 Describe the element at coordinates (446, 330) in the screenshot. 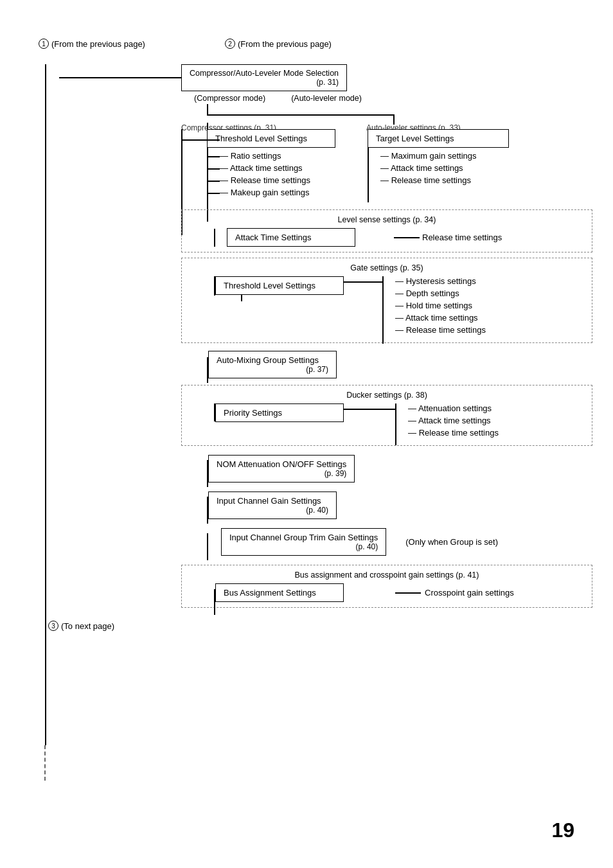

I see `gate-item-5: Release time settings` at that location.